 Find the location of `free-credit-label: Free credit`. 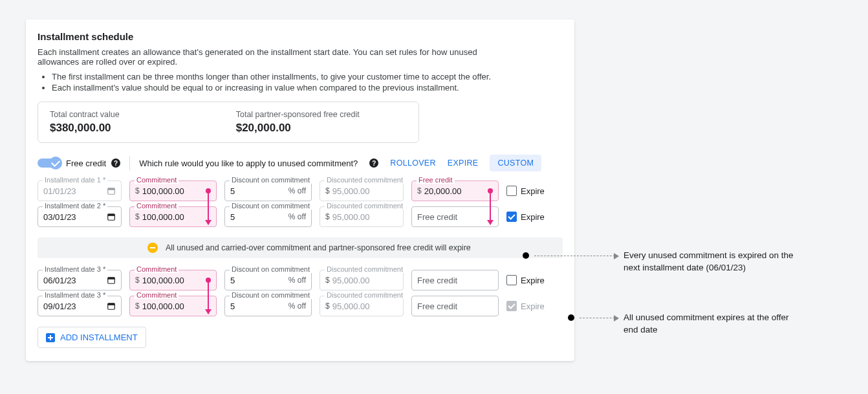

free-credit-label: Free credit is located at coordinates (86, 163).